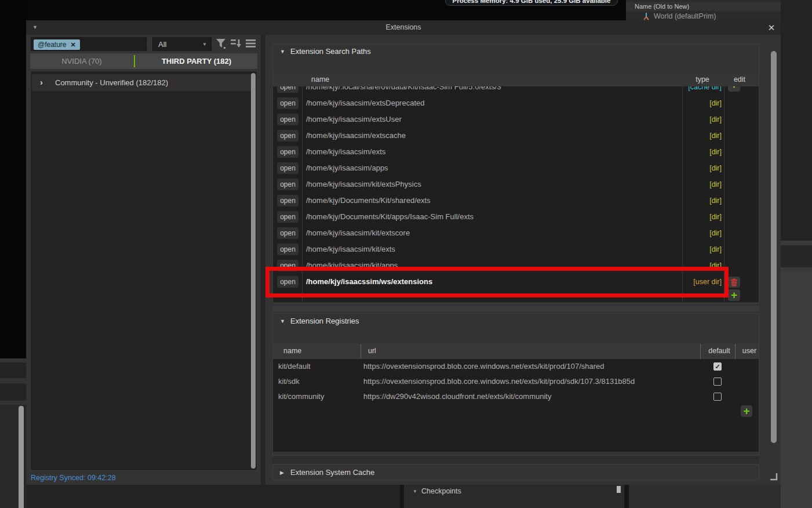  Describe the element at coordinates (442, 491) in the screenshot. I see `checkpoints-label: Checkpoints` at that location.